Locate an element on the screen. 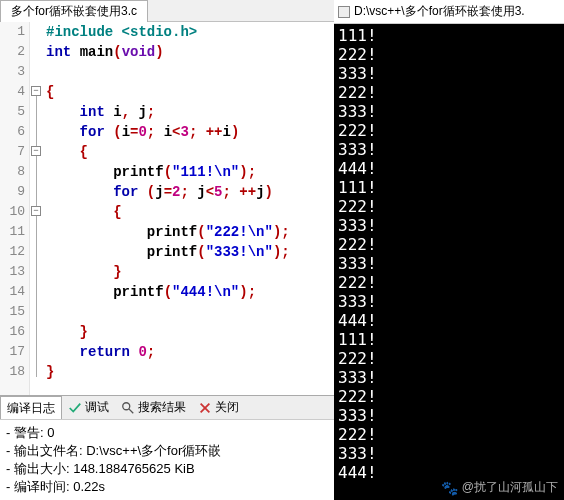  code-line: int main(void) is located at coordinates (190, 52).